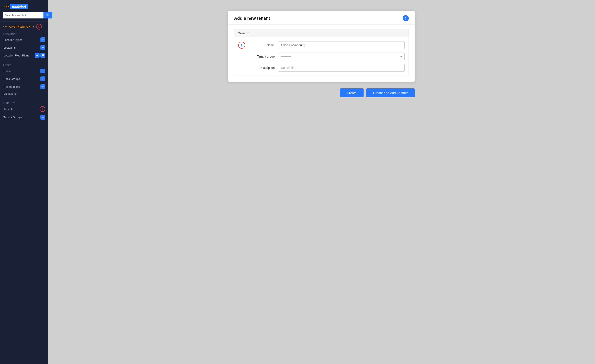  Describe the element at coordinates (24, 65) in the screenshot. I see `racks-group-label: RACKS` at that location.